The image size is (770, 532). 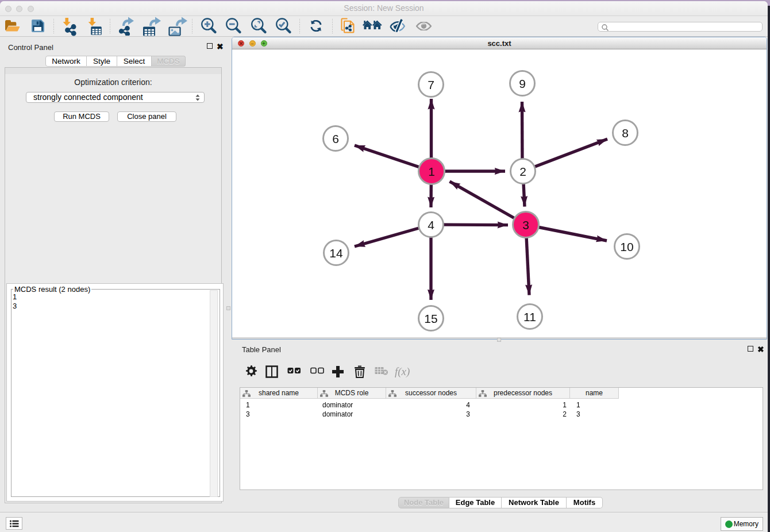 What do you see at coordinates (432, 171) in the screenshot?
I see `svg-text: 1` at bounding box center [432, 171].